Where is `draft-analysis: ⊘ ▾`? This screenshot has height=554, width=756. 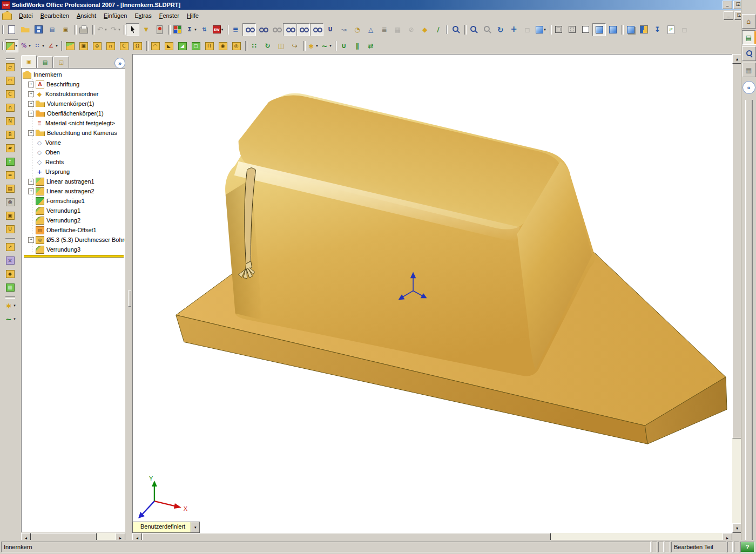
draft-analysis: ⊘ ▾ is located at coordinates (411, 30).